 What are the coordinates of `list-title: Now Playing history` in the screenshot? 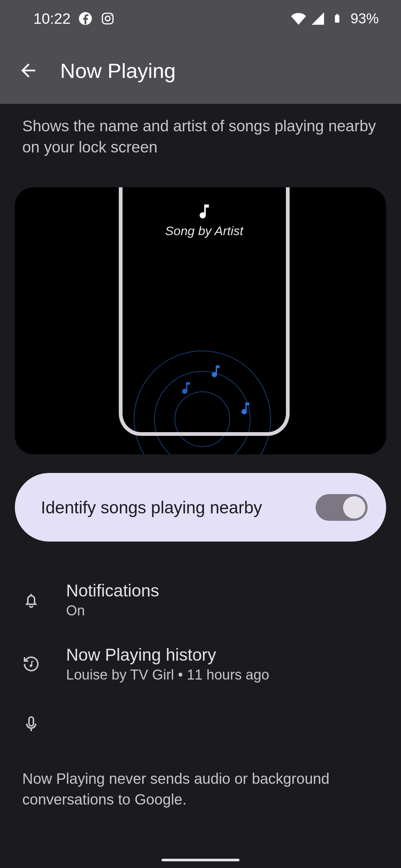 It's located at (168, 655).